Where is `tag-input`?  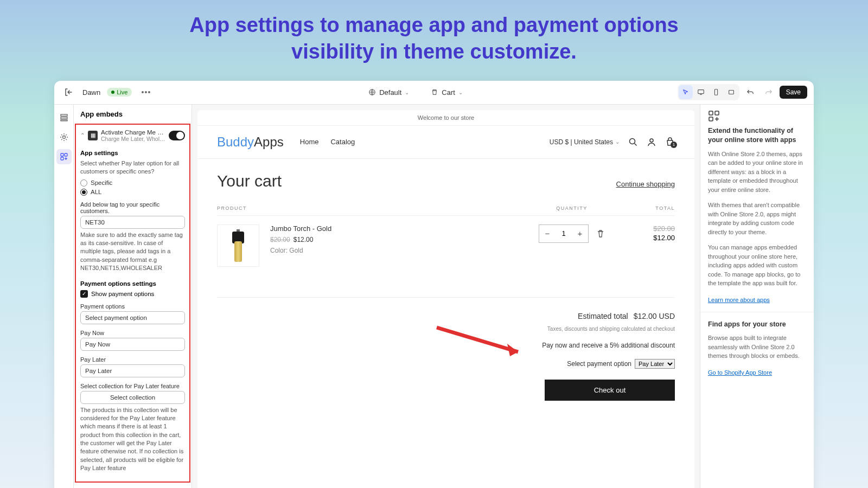 tag-input is located at coordinates (132, 222).